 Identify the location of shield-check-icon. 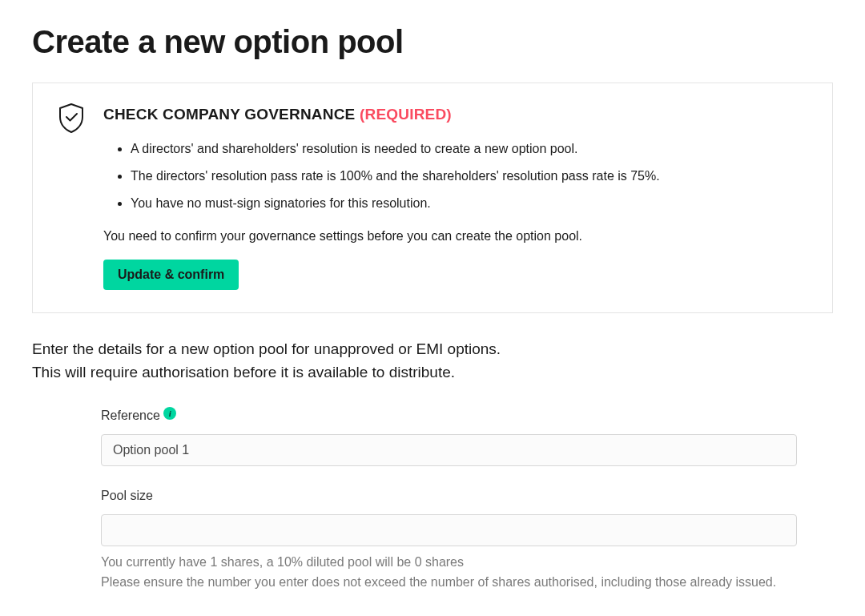
(71, 119).